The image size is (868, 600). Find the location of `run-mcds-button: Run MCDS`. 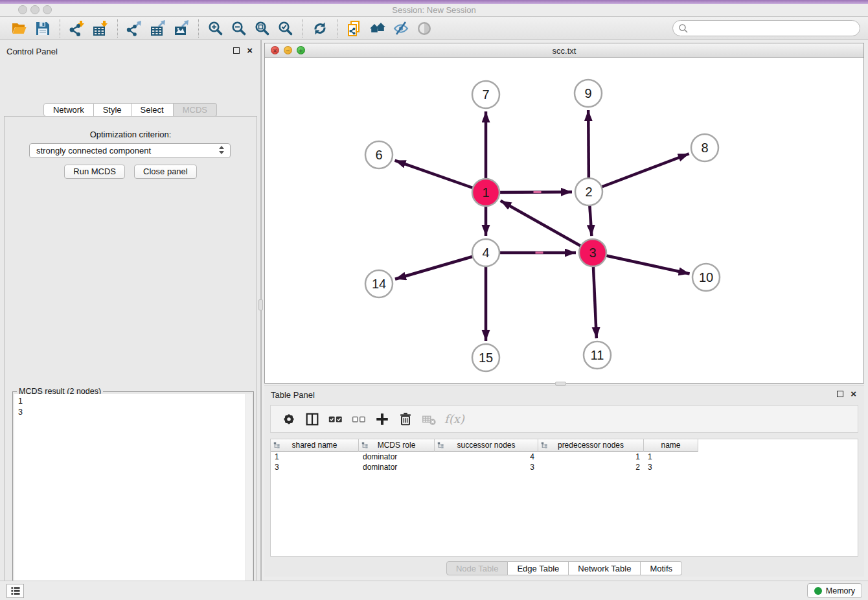

run-mcds-button: Run MCDS is located at coordinates (95, 172).